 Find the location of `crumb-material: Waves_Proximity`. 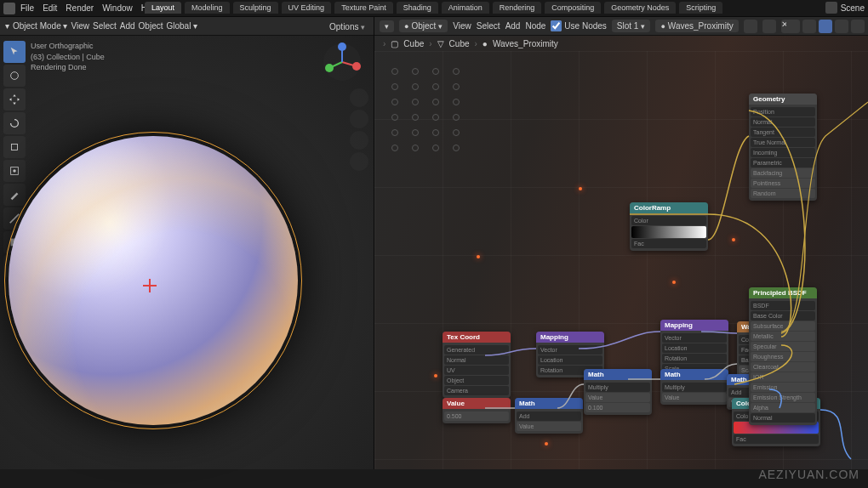

crumb-material: Waves_Proximity is located at coordinates (526, 44).